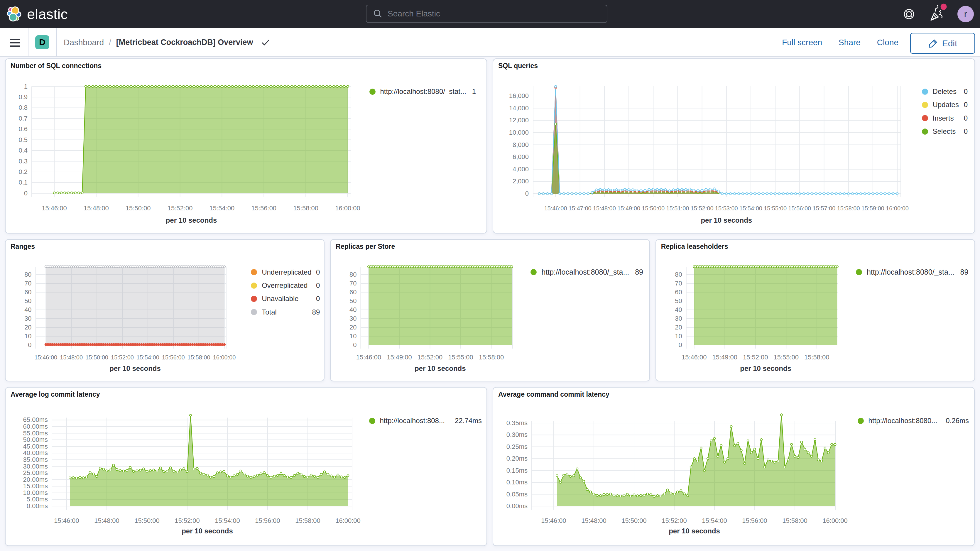 Image resolution: width=980 pixels, height=551 pixels. I want to click on svg-text: 60.00ms, so click(36, 426).